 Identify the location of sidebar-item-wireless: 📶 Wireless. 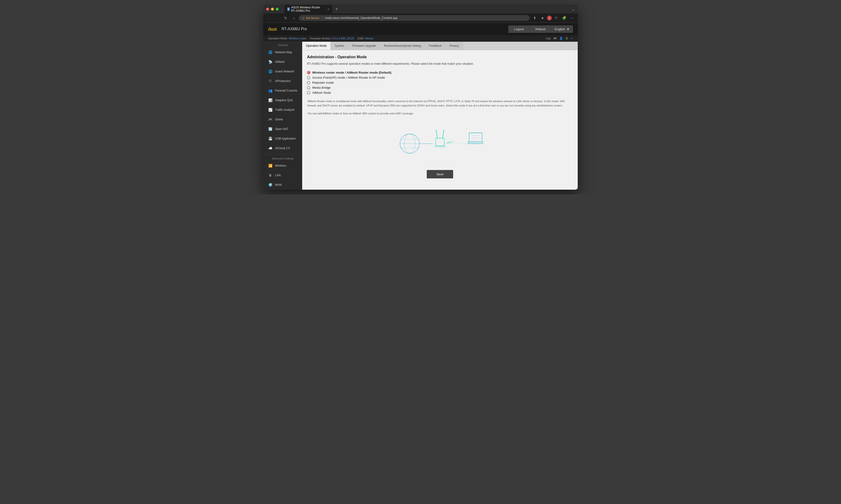
(283, 166).